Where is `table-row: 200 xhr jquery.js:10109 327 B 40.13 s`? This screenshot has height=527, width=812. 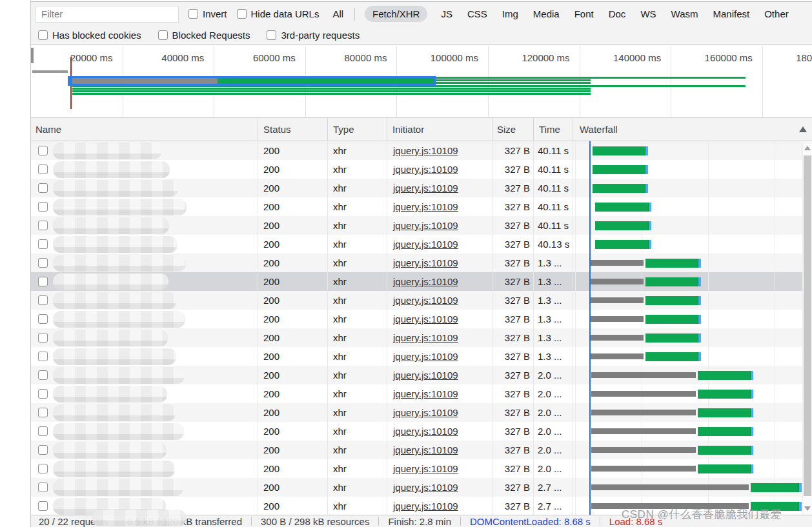
table-row: 200 xhr jquery.js:10109 327 B 40.13 s is located at coordinates (417, 244).